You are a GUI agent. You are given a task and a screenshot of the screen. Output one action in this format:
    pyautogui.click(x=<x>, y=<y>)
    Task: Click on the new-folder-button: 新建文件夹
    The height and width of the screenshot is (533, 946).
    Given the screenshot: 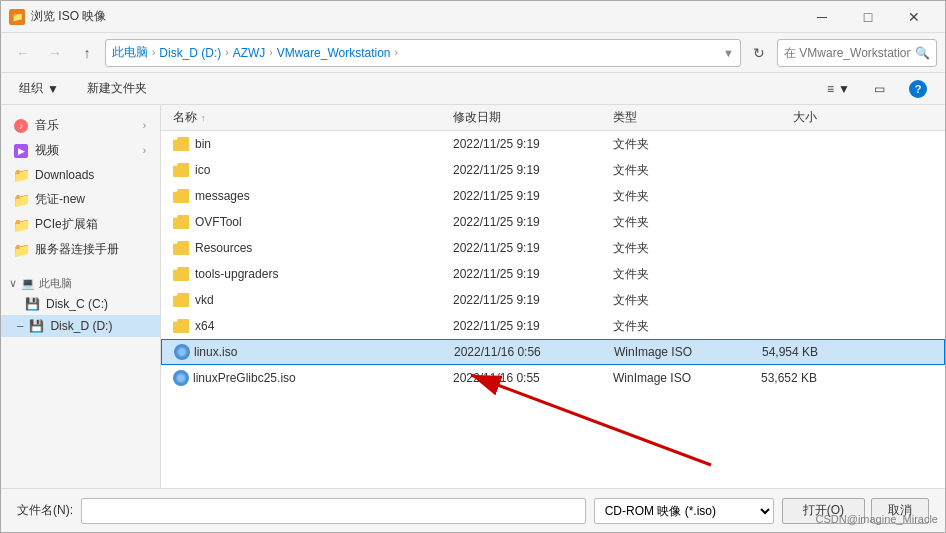 What is the action you would take?
    pyautogui.click(x=117, y=89)
    